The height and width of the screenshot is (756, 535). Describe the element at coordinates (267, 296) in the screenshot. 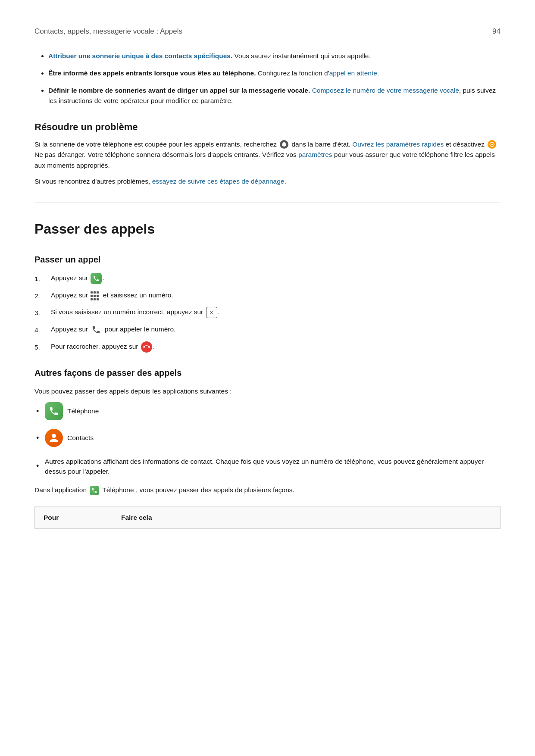

I see `step-2: 2. Appuyez sur et saisissez un numéro.` at that location.